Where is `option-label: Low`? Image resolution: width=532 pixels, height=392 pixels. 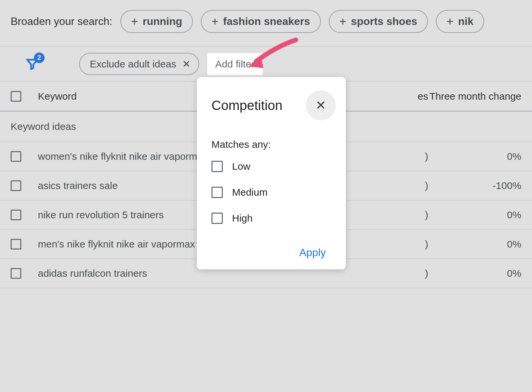
option-label: Low is located at coordinates (241, 166).